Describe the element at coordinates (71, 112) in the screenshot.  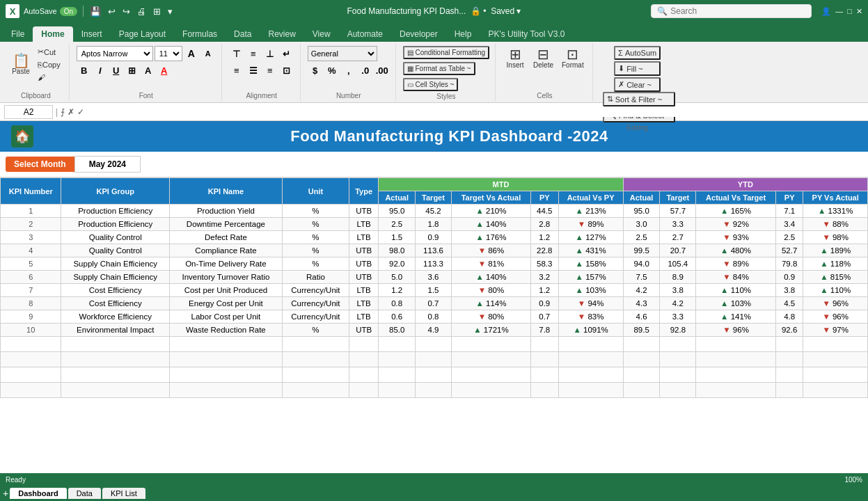
I see `cancel-formula-icon: ✗` at that location.